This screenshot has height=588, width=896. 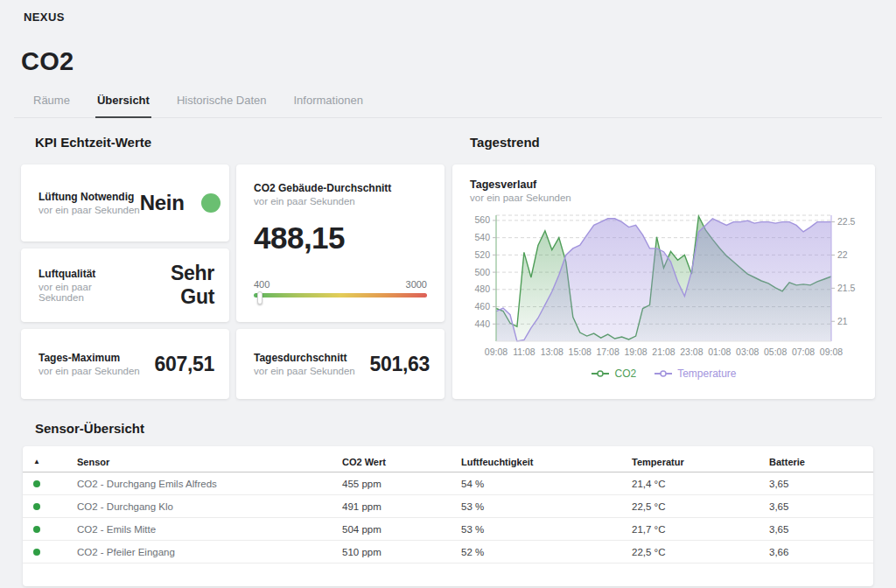 What do you see at coordinates (663, 374) in the screenshot?
I see `chart-legend: CO2Temperature` at bounding box center [663, 374].